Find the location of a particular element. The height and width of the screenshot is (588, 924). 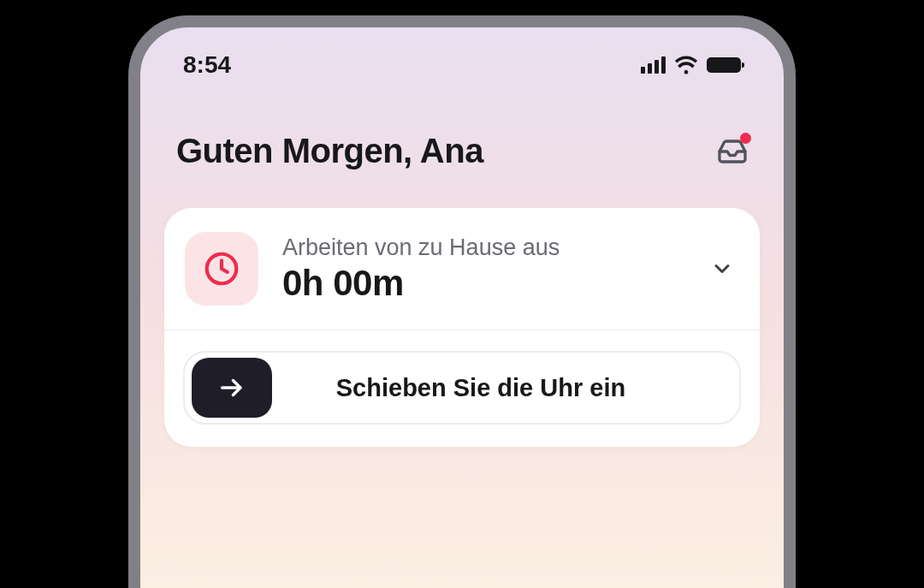

elapsed-time: 0h 00m is located at coordinates (496, 283).